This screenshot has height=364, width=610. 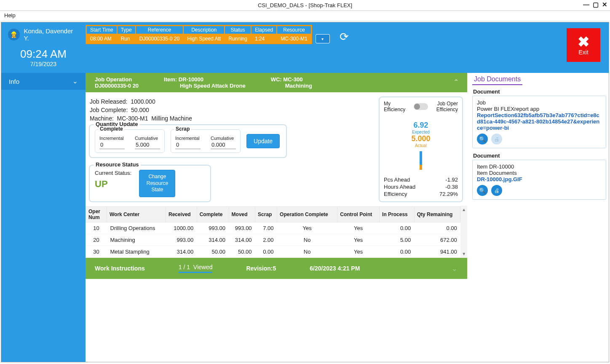 What do you see at coordinates (182, 252) in the screenshot?
I see `cell-recv: 314.00` at bounding box center [182, 252].